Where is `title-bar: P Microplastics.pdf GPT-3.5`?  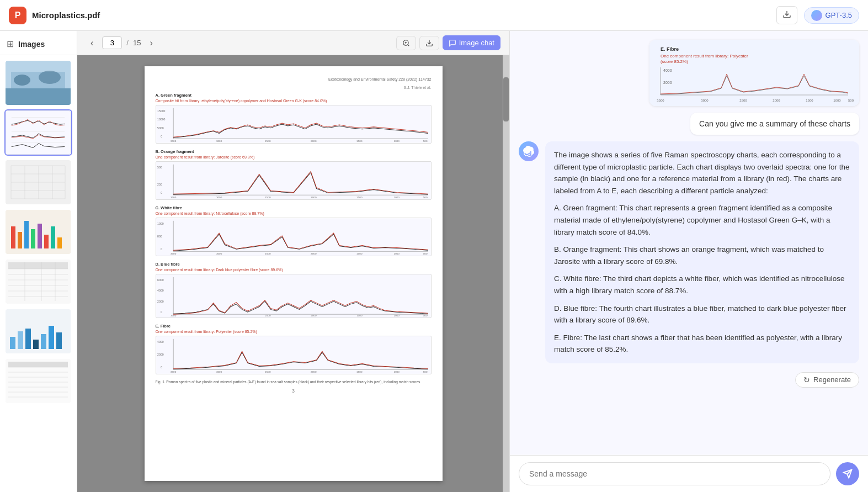
title-bar: P Microplastics.pdf GPT-3.5 is located at coordinates (434, 15).